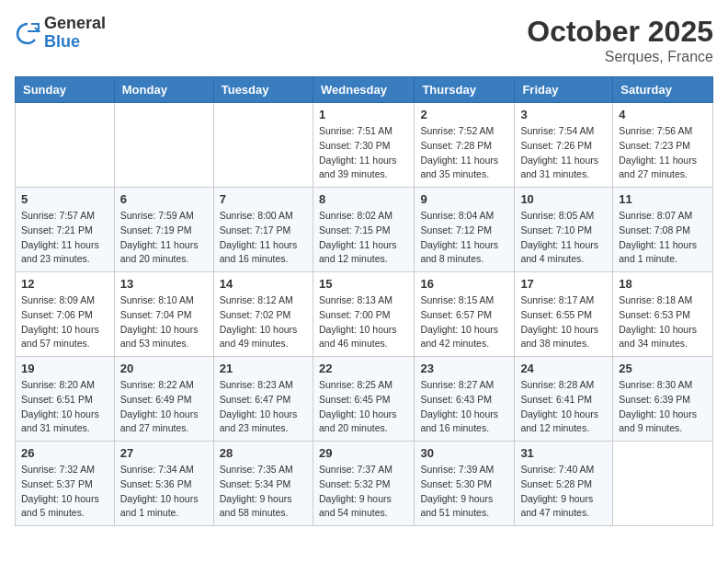 This screenshot has width=728, height=563. What do you see at coordinates (164, 315) in the screenshot?
I see `calendar-cell: 13Sunrise: 8:10 AM Sunset: 7:04 PM Dayli…` at bounding box center [164, 315].